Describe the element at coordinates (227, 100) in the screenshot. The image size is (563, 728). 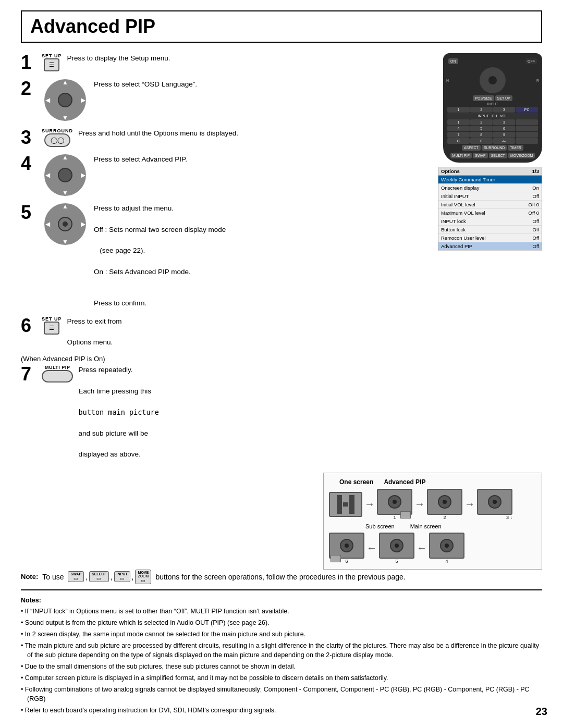
I see `step-2: 2 ▲ ▼ ◀ ▶ Press to select “OSD Language”…` at that location.